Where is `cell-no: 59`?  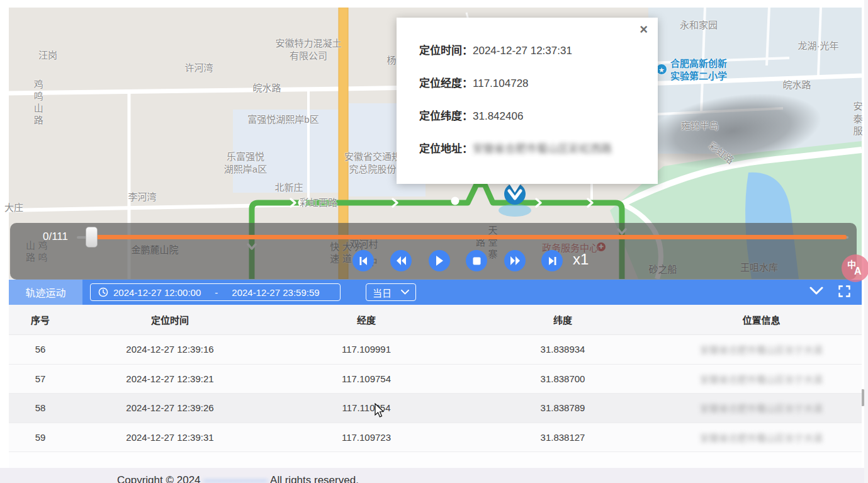 cell-no: 59 is located at coordinates (40, 437).